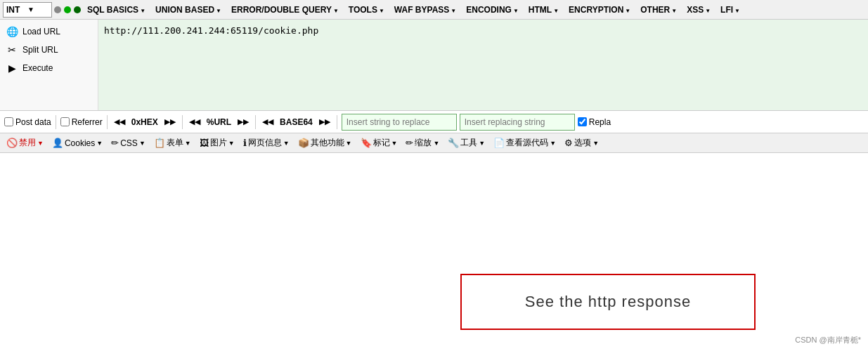 This screenshot has height=351, width=868. What do you see at coordinates (41, 50) in the screenshot?
I see `split-url-label: Split URL` at bounding box center [41, 50].